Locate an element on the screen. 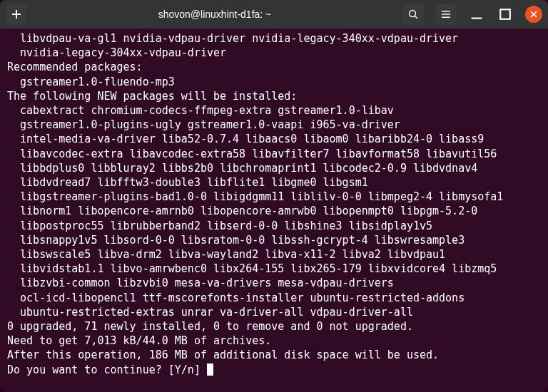 The width and height of the screenshot is (548, 392). maximize-button is located at coordinates (505, 14).